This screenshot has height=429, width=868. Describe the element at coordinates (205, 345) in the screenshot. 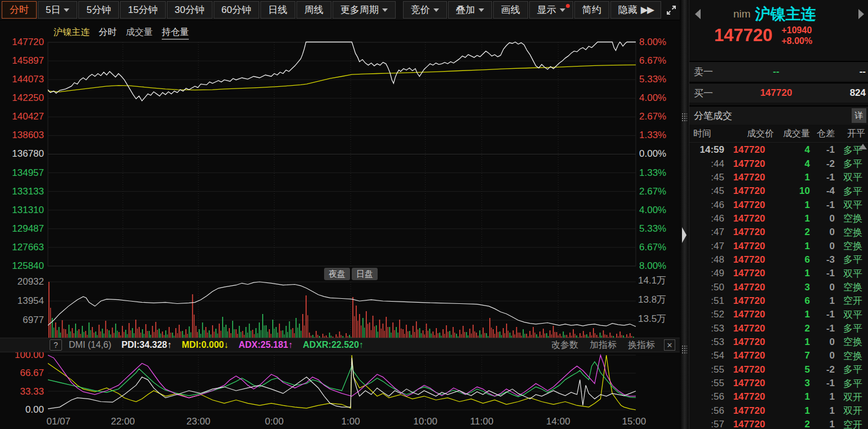

I see `dmi-mdi-value: MDI:0.000↓` at that location.